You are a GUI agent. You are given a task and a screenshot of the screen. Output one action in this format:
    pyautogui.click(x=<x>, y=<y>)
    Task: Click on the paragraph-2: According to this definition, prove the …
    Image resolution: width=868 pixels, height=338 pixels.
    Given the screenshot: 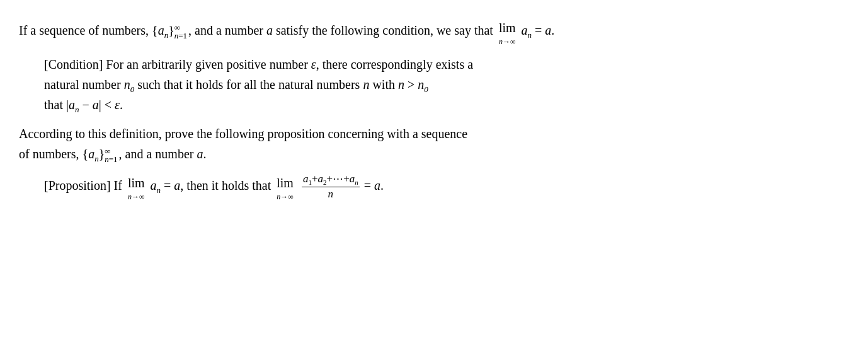 What is the action you would take?
    pyautogui.click(x=431, y=144)
    